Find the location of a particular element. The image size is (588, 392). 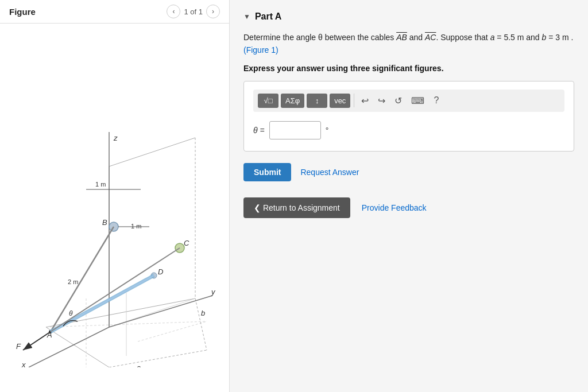

request-answer-link: Request Answer is located at coordinates (330, 172).